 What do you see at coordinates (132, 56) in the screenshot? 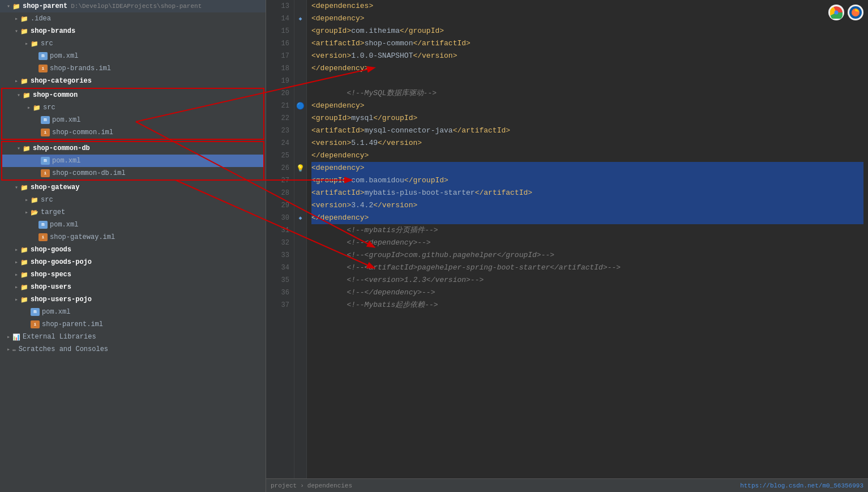
I see `tree-brands-pom: m pom.xml` at bounding box center [132, 56].